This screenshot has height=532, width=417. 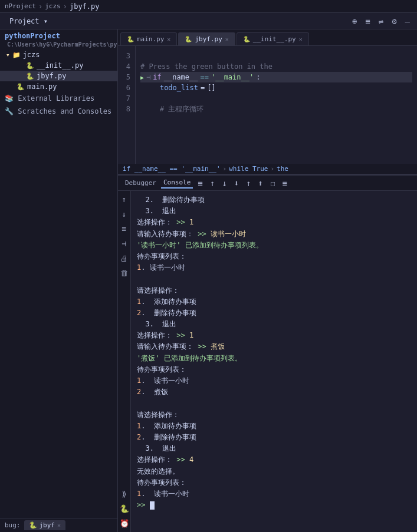 What do you see at coordinates (142, 78) in the screenshot?
I see `run-arrow-icon: ▶` at bounding box center [142, 78].